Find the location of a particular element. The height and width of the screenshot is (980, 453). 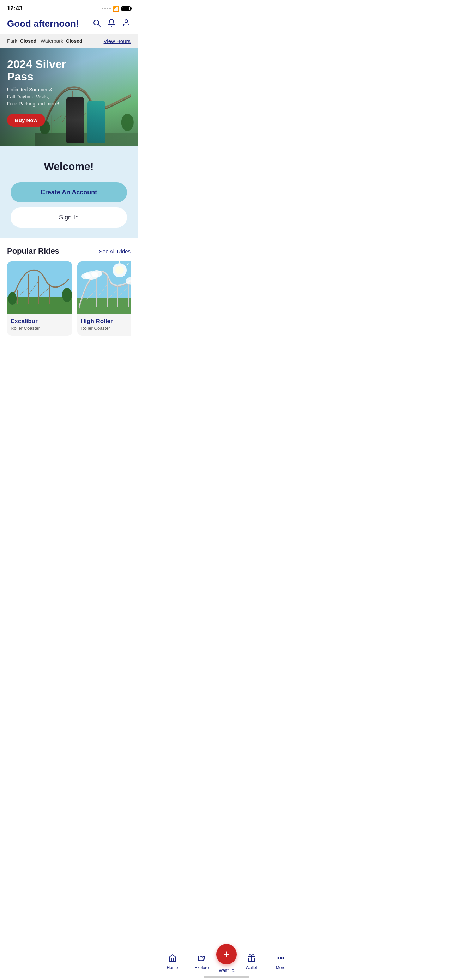

park-status-info: Park: Closed Waterpark: Closed is located at coordinates (45, 41).